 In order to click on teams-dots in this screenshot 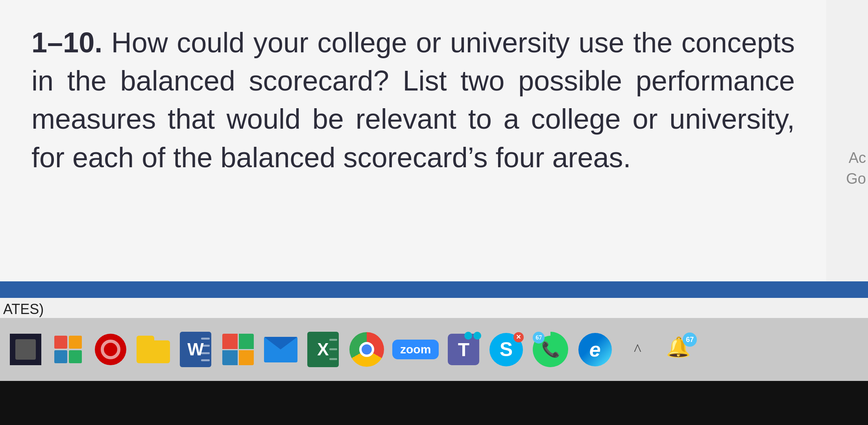, I will do `click(473, 336)`.